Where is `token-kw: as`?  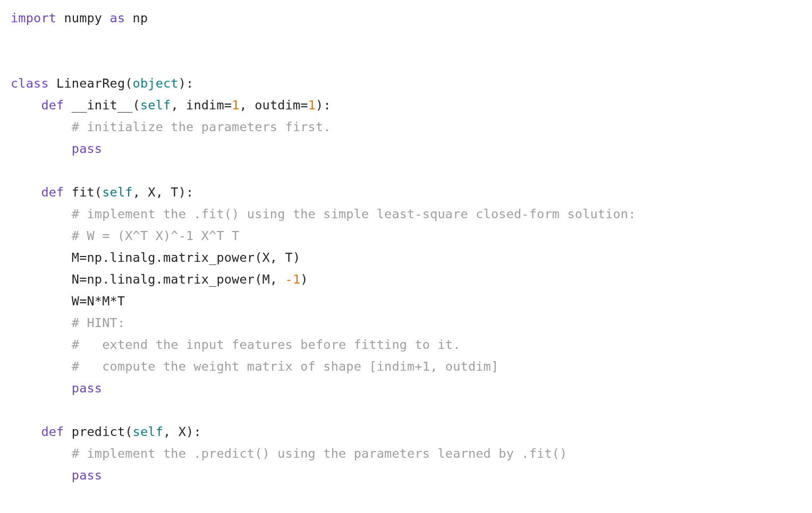
token-kw: as is located at coordinates (118, 18).